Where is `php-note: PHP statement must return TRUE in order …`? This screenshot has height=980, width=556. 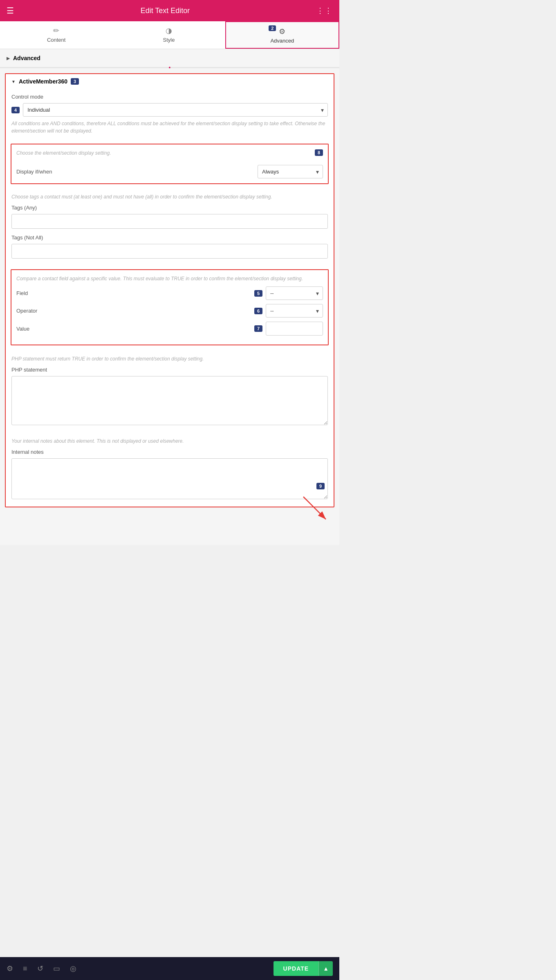 php-note: PHP statement must return TRUE in order … is located at coordinates (170, 359).